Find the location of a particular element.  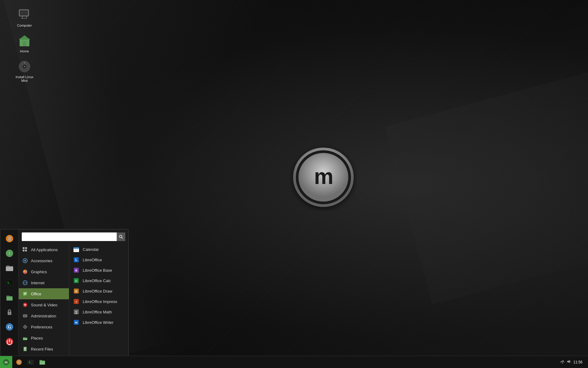

desktop-icon-install: Install Linux Mint is located at coordinates (24, 71).